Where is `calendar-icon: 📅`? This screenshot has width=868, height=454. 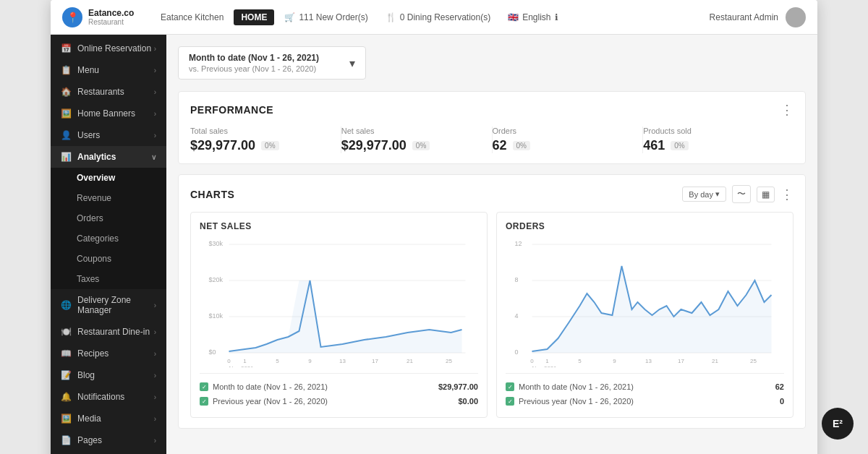
calendar-icon: 📅 is located at coordinates (67, 48).